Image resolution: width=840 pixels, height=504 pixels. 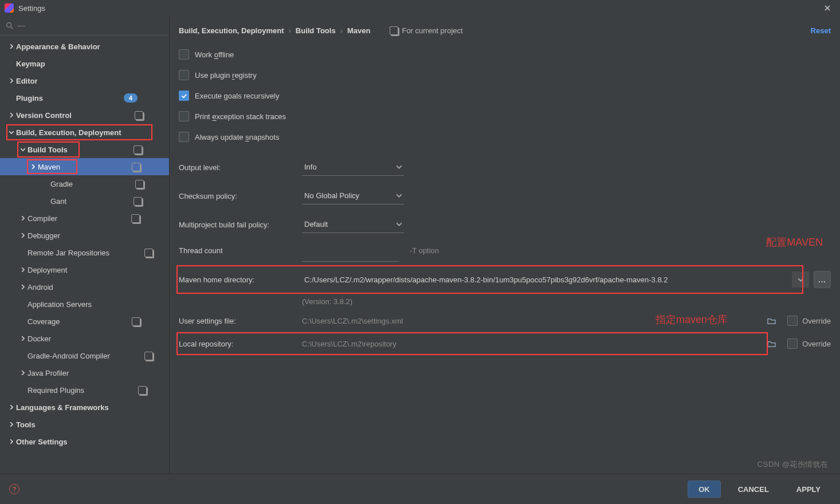 I want to click on crumb-2: Build Tools, so click(x=316, y=31).